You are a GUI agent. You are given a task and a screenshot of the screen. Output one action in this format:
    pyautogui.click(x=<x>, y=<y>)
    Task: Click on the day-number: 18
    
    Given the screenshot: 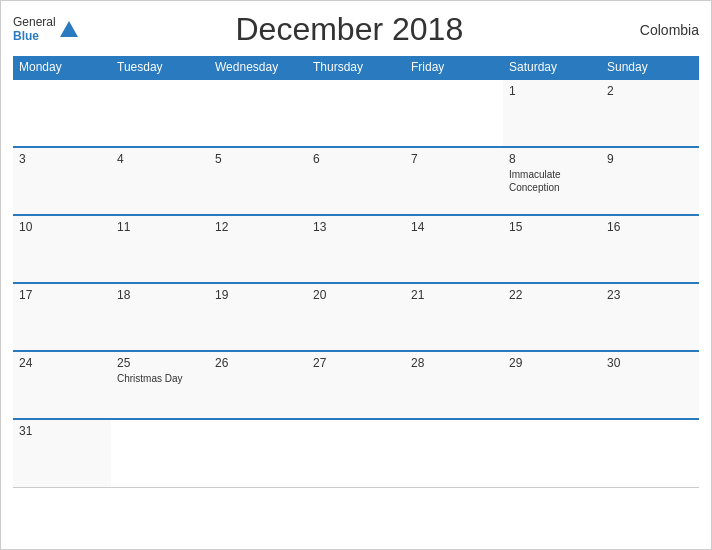 What is the action you would take?
    pyautogui.click(x=160, y=295)
    